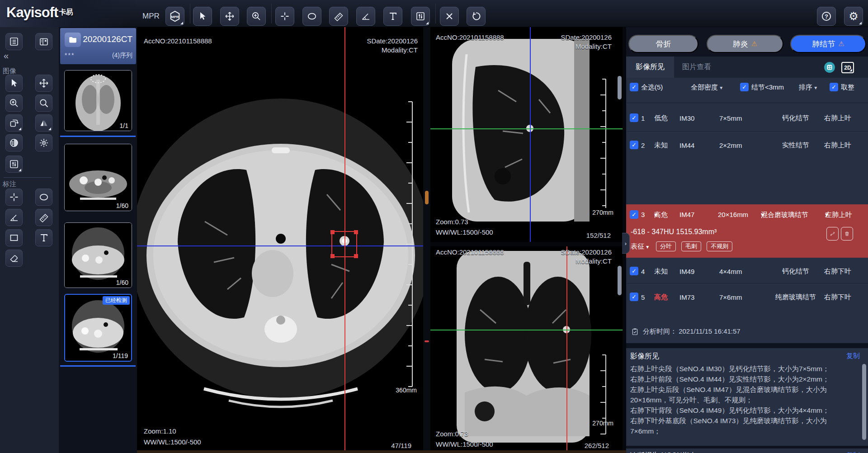 The height and width of the screenshot is (453, 868). I want to click on help-button, so click(826, 16).